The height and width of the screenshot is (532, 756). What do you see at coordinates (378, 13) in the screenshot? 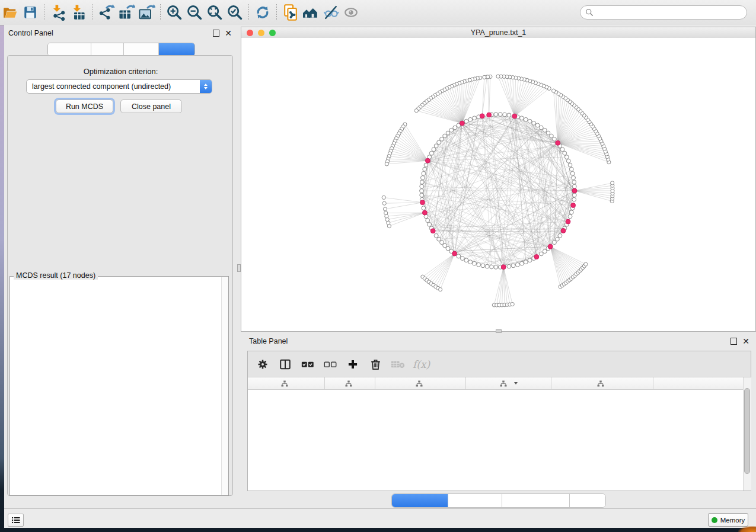
I see `main-toolbar` at bounding box center [378, 13].